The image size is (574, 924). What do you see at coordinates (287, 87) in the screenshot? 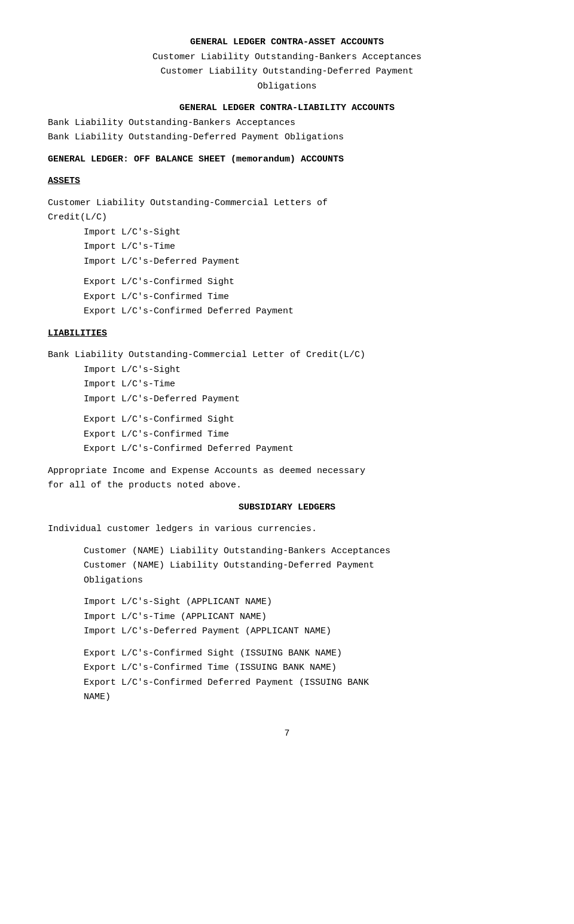
I see `contra-asset-line3: Obligations` at bounding box center [287, 87].